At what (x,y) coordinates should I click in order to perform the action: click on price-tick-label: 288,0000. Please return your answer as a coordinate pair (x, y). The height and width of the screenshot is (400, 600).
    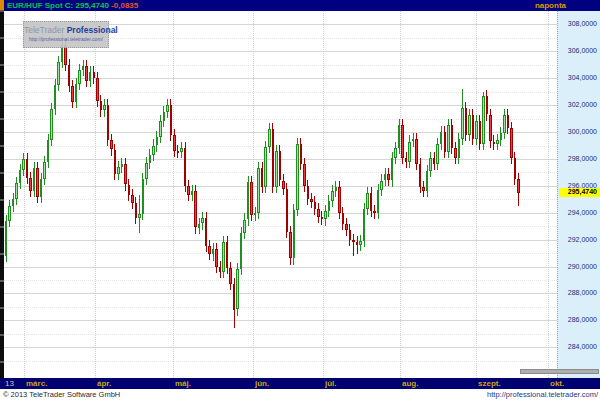
    Looking at the image, I should click on (582, 292).